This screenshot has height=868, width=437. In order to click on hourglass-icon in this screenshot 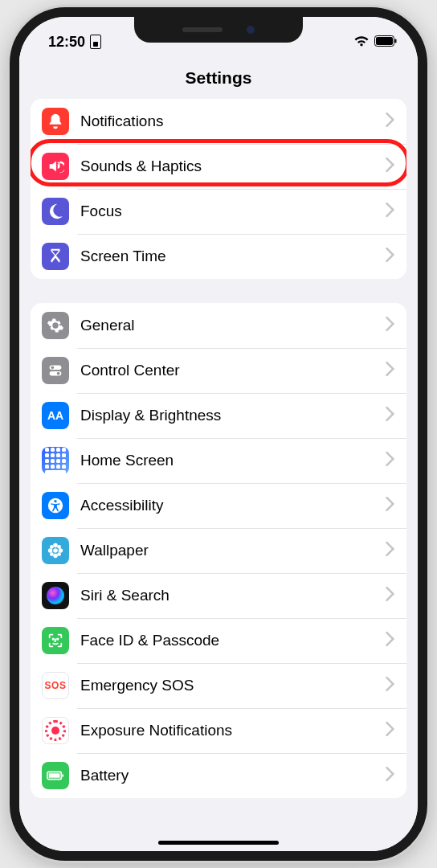, I will do `click(55, 256)`.